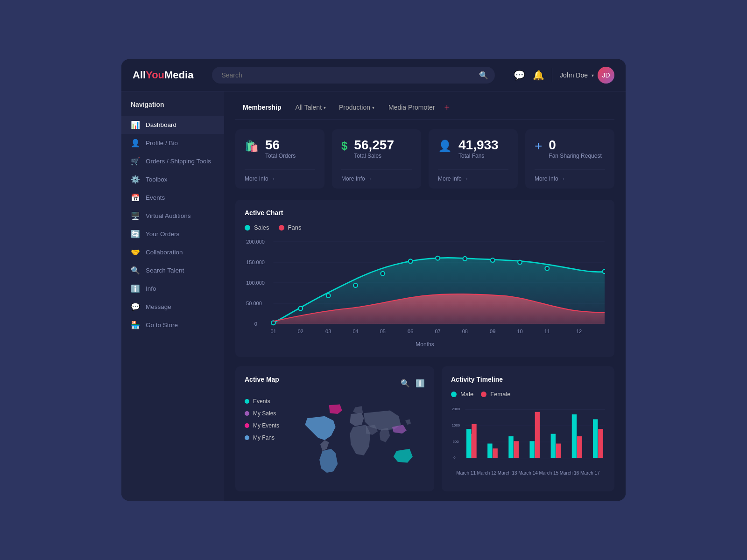 The image size is (747, 560). What do you see at coordinates (359, 440) in the screenshot?
I see `map-visual` at bounding box center [359, 440].